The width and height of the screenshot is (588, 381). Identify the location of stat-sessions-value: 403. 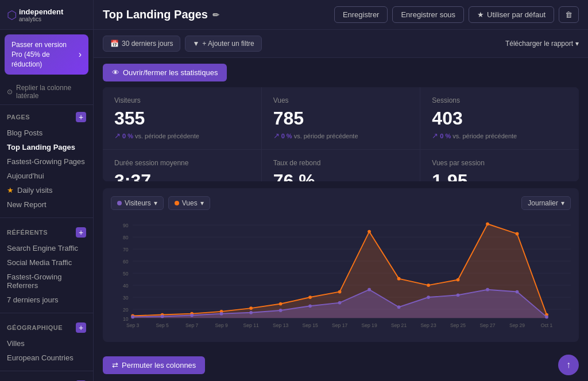
(500, 118).